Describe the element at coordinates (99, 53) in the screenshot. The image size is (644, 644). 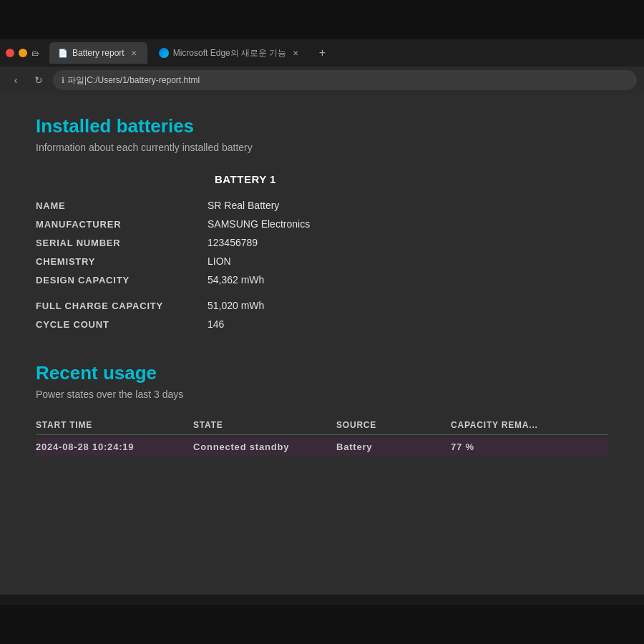
I see `tab-battery-report-label: Battery report` at that location.